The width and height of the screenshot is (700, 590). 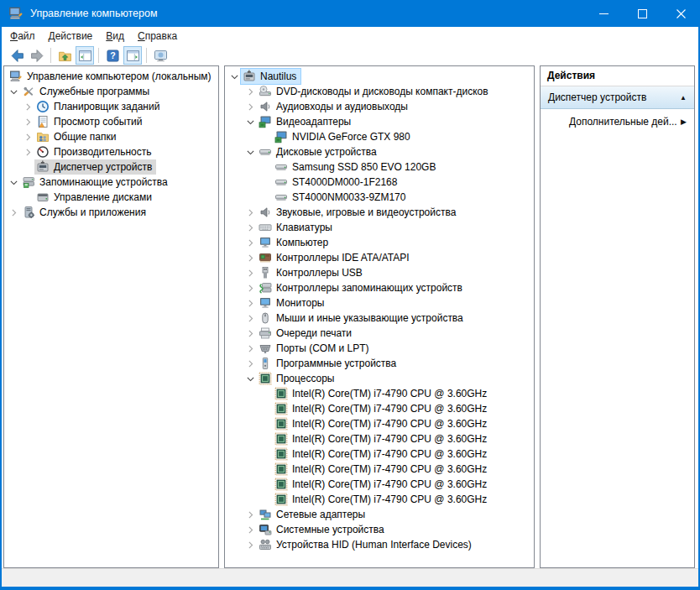 What do you see at coordinates (379, 530) in the screenshot?
I see `tree-item: Системные устройства` at bounding box center [379, 530].